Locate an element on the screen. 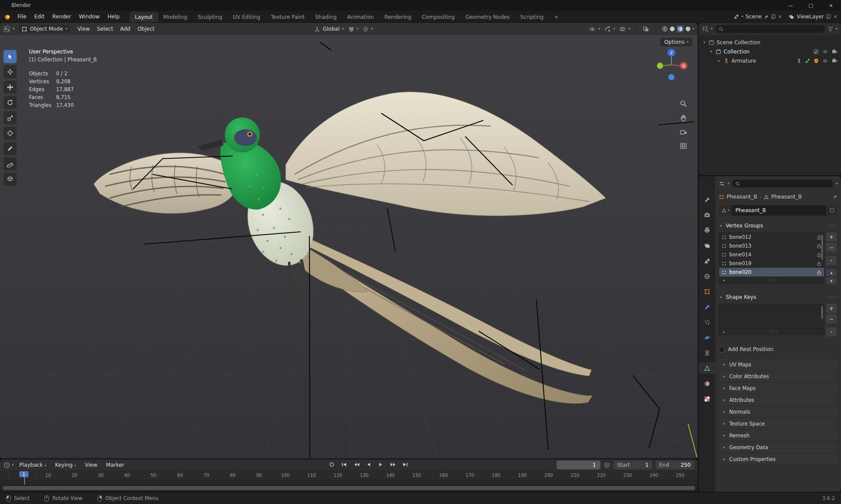 Image resolution: width=841 pixels, height=504 pixels. viewport-menu-view: View is located at coordinates (84, 29).